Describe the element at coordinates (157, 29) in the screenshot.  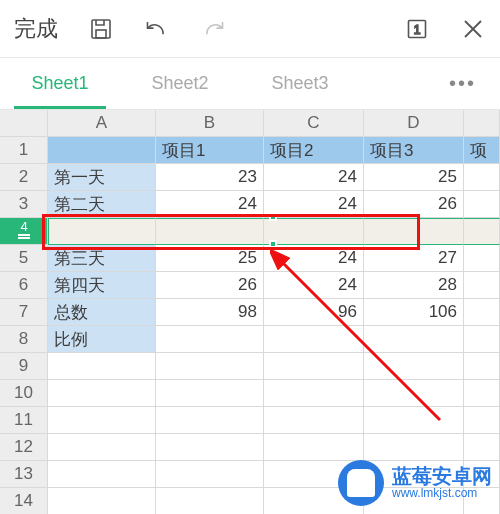
I see `undo-icon` at that location.